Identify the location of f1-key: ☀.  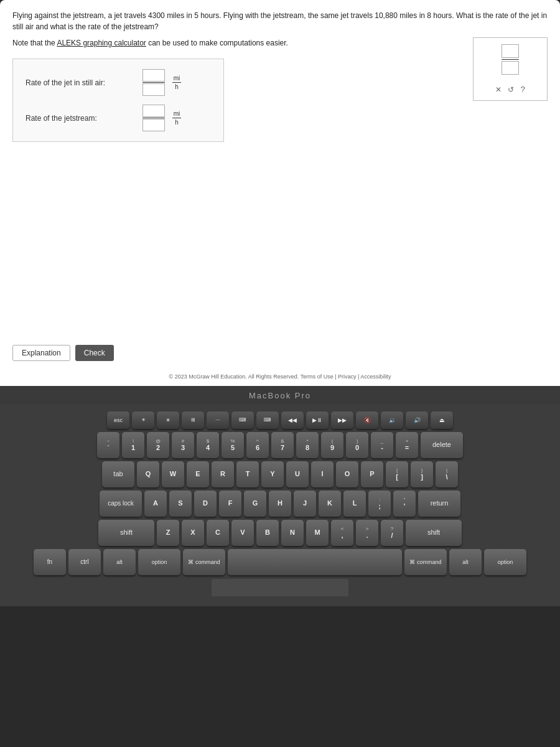
(143, 420).